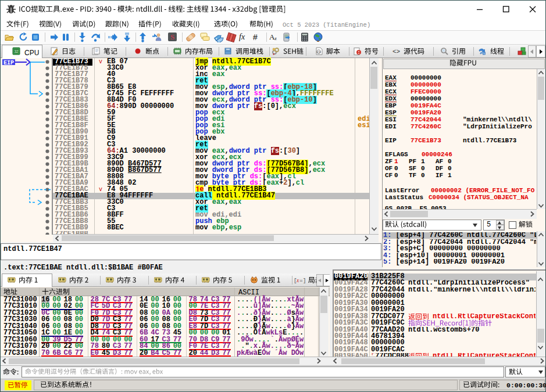 Image resolution: width=546 pixels, height=392 pixels. What do you see at coordinates (276, 38) in the screenshot?
I see `svg-text: z` at bounding box center [276, 38].